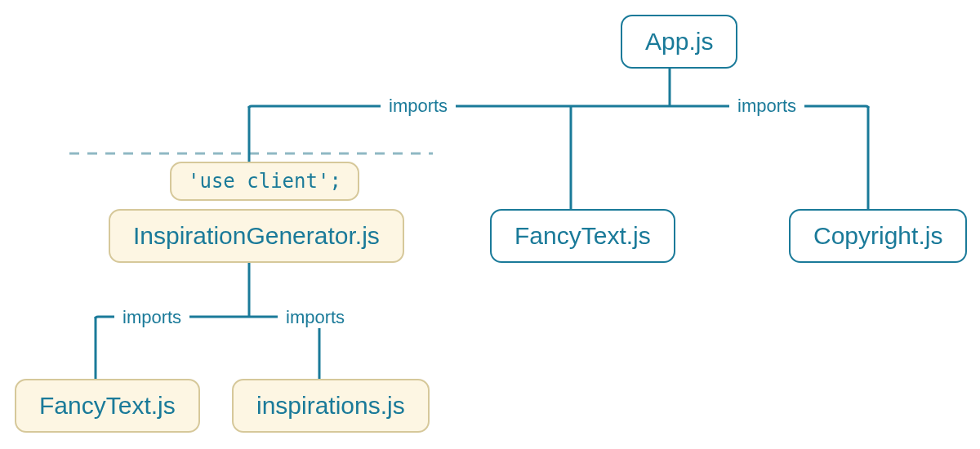 The height and width of the screenshot is (449, 980). Describe the element at coordinates (331, 406) in the screenshot. I see `node-inspirations-label: inspirations.js` at that location.